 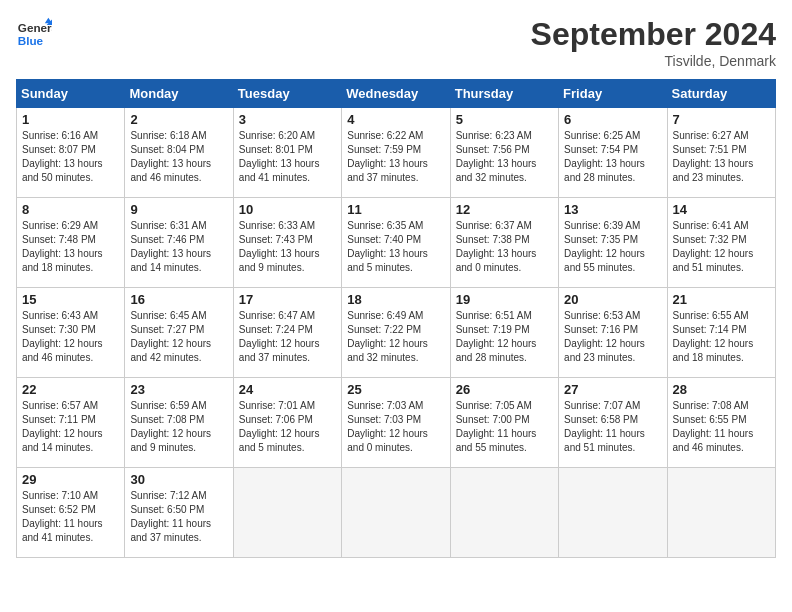 I want to click on calendar-day-cell: 23 Sunrise: 6:59 AMSunset: 7:08 PMDaylig…, so click(x=179, y=423).